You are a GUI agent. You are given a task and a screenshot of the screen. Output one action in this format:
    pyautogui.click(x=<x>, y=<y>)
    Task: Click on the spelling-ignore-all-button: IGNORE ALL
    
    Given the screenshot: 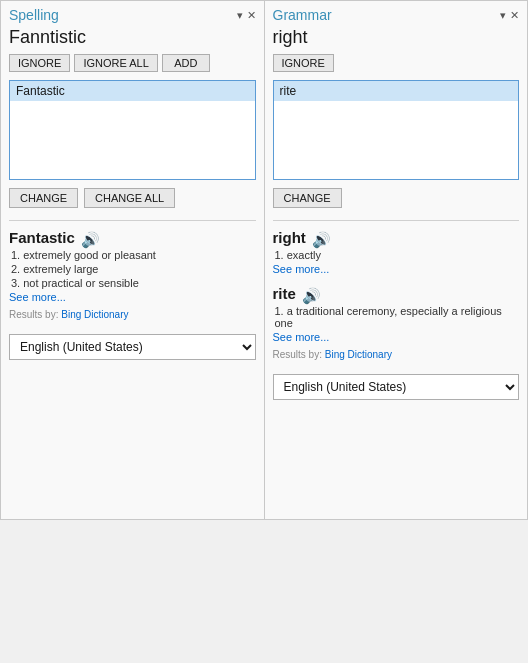 What is the action you would take?
    pyautogui.click(x=116, y=63)
    